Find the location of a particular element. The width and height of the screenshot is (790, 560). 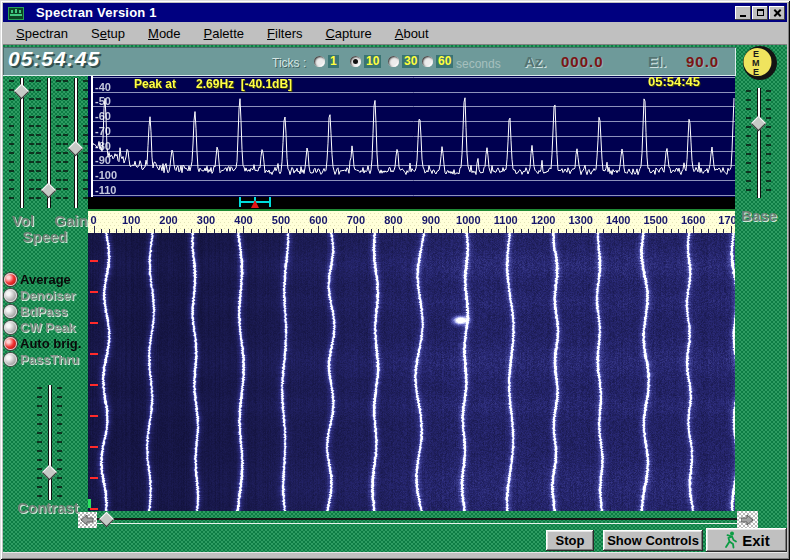

maximize-icon is located at coordinates (760, 12).